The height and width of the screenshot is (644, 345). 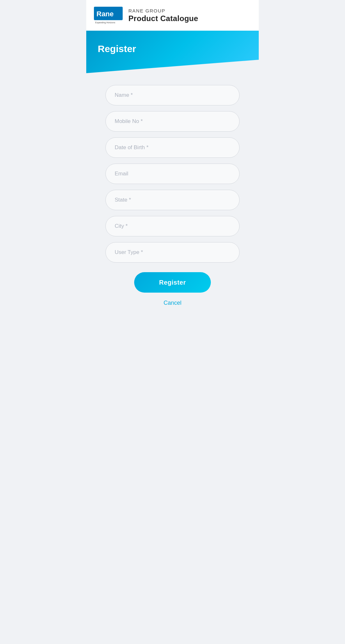 I want to click on usertype-input, so click(x=172, y=252).